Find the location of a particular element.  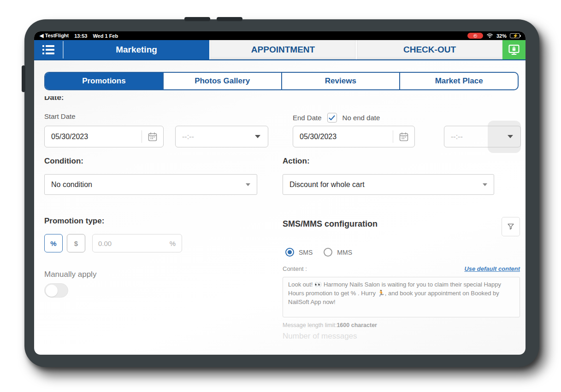

tab-checkout: CHECK-OUT is located at coordinates (429, 50).